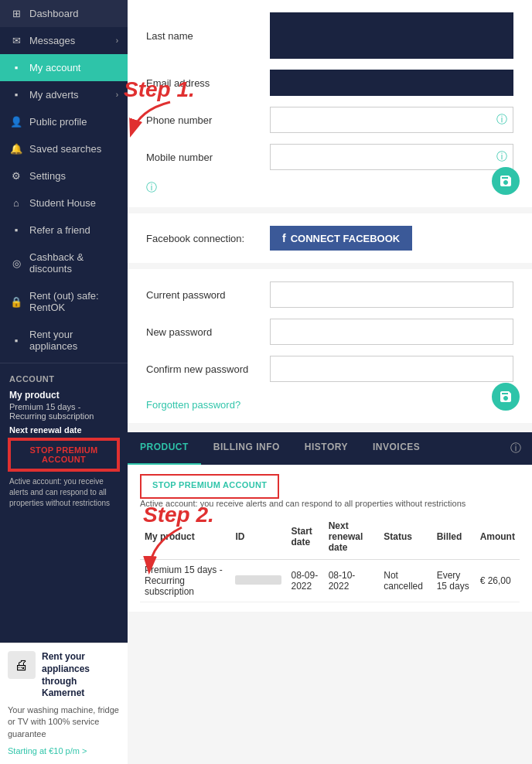 The height and width of the screenshot is (764, 532). What do you see at coordinates (506, 181) in the screenshot?
I see `save-personal-info-button` at bounding box center [506, 181].